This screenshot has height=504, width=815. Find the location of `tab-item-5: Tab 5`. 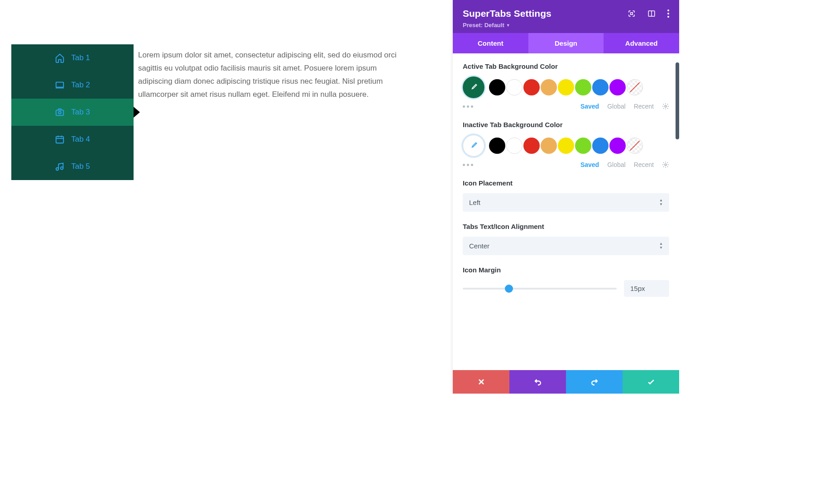

tab-item-5: Tab 5 is located at coordinates (72, 166).